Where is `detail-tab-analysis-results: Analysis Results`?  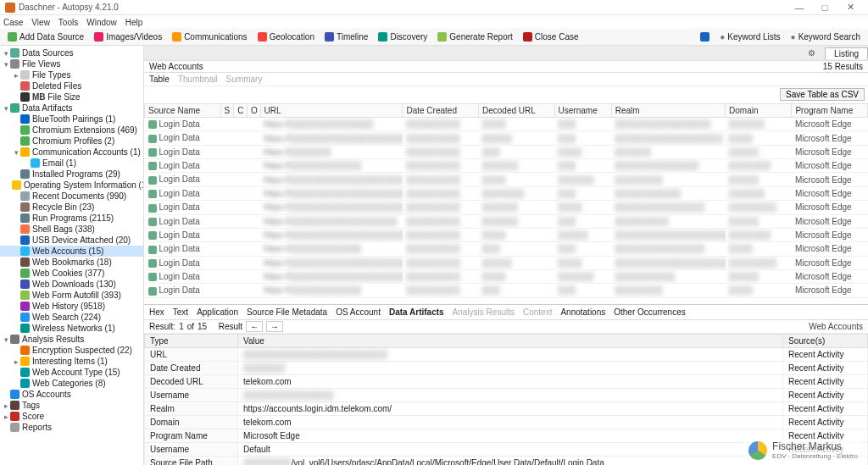 detail-tab-analysis-results: Analysis Results is located at coordinates (483, 312).